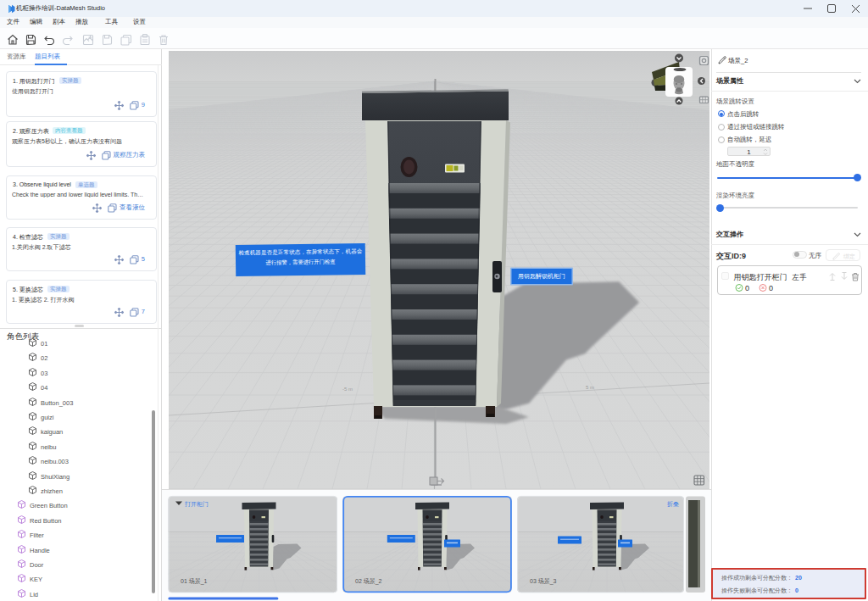 This screenshot has height=601, width=868. Describe the element at coordinates (543, 582) in the screenshot. I see `svg-text: 03 场景_3` at that location.